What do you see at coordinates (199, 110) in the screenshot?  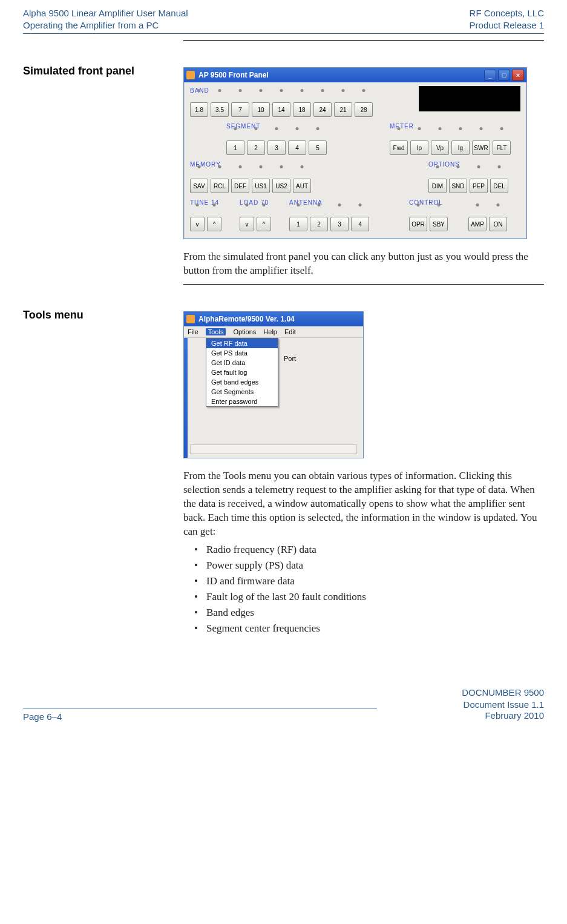 I see `band-button-1.8: 1.8` at bounding box center [199, 110].